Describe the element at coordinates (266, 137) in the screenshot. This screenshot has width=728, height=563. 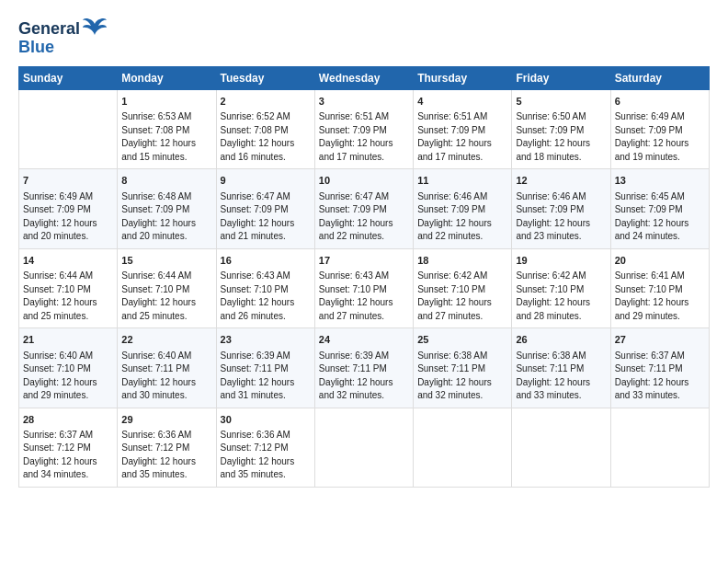
I see `cell-content: Sunrise: 6:52 AMSunset: 7:08 PMDaylight:…` at that location.